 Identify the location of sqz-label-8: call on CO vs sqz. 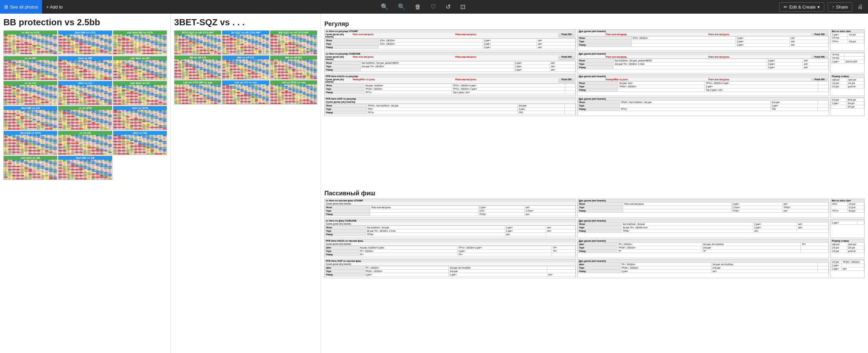
(246, 83).